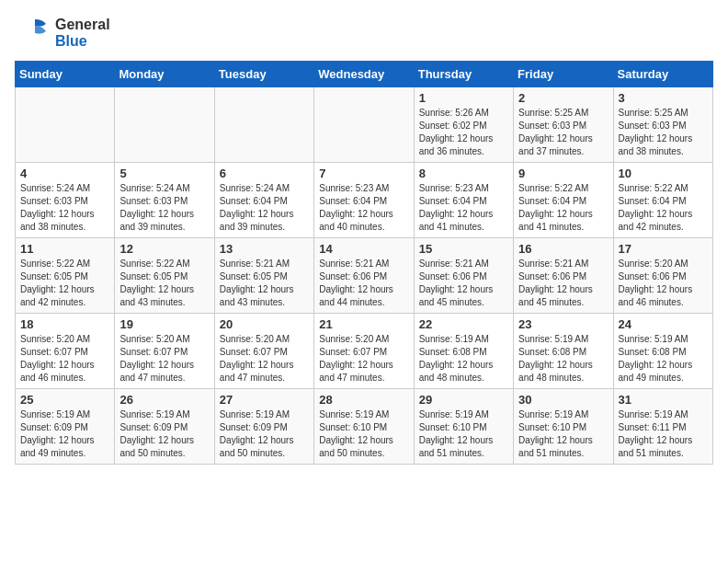  I want to click on day-number: 17, so click(664, 248).